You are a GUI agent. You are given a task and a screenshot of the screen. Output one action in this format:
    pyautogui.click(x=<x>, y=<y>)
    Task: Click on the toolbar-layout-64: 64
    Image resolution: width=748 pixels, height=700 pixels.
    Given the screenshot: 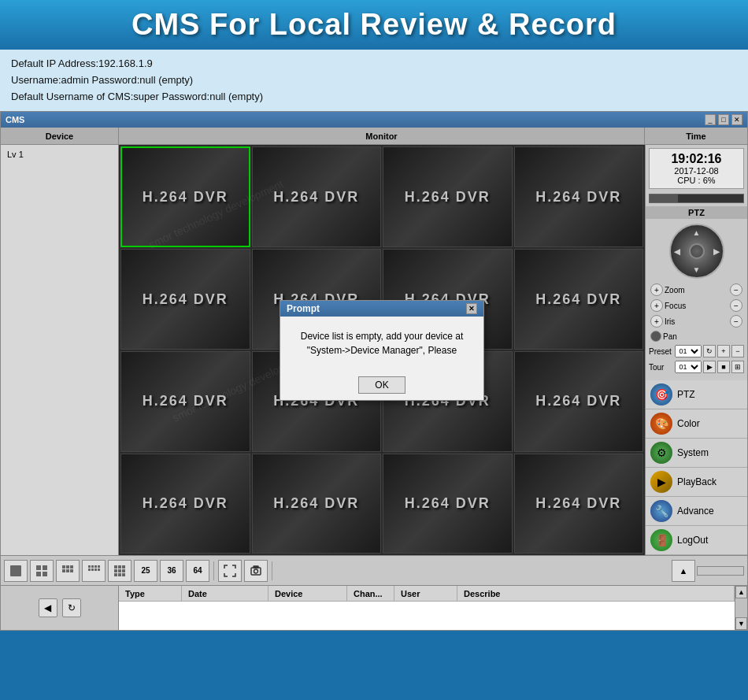 What is the action you would take?
    pyautogui.click(x=198, y=571)
    